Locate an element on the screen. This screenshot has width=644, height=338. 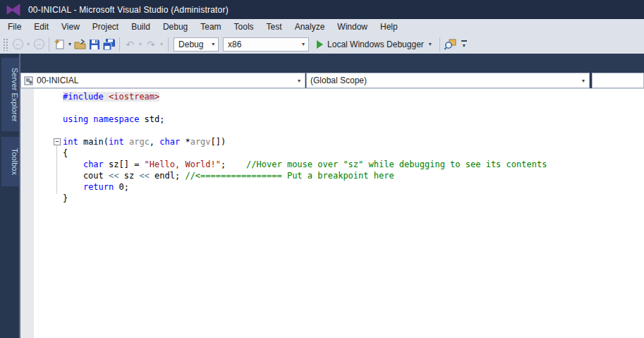
type-scope-dropdown: (Global Scope) ▾ is located at coordinates (448, 80).